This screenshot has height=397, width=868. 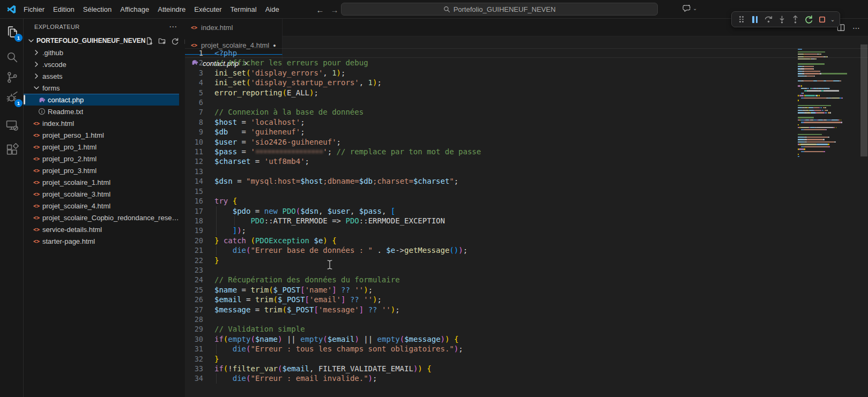 I want to click on line-number: 10, so click(x=199, y=142).